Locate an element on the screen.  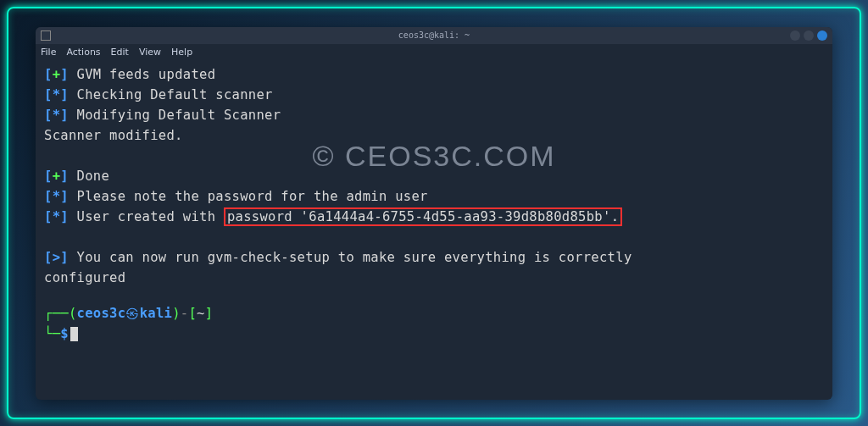
menu-help: Help is located at coordinates (181, 53).